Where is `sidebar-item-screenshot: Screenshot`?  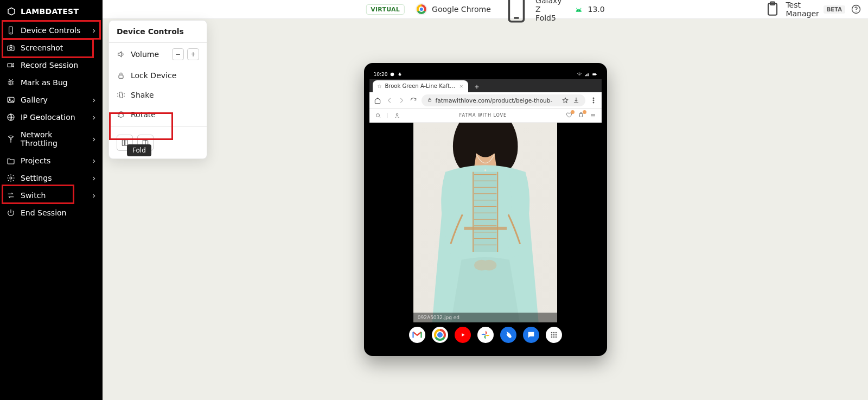
sidebar-item-screenshot: Screenshot is located at coordinates (51, 48).